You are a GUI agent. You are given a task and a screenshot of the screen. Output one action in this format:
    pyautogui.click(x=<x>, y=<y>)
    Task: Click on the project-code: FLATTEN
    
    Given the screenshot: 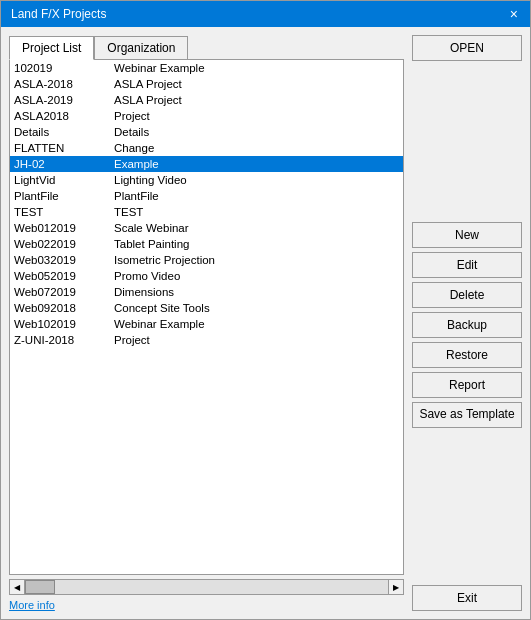 What is the action you would take?
    pyautogui.click(x=64, y=148)
    